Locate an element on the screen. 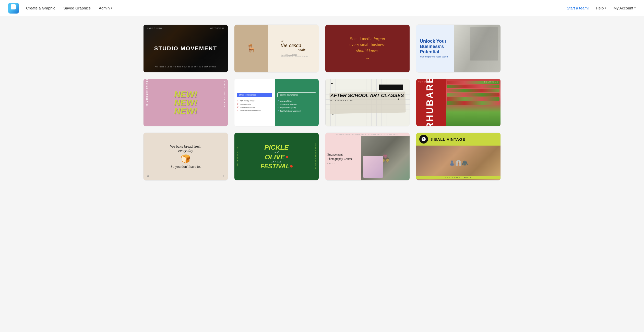 The width and height of the screenshot is (644, 332). card7-title: AFTER SCHOOL ART CLASSES is located at coordinates (367, 96).